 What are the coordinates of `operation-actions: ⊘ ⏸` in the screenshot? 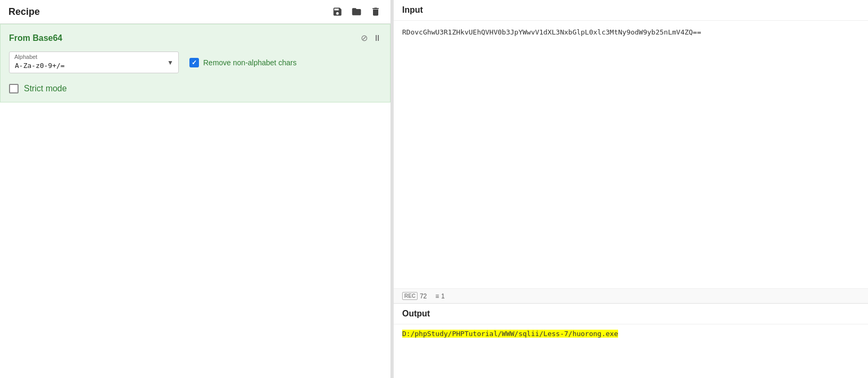 It's located at (371, 38).